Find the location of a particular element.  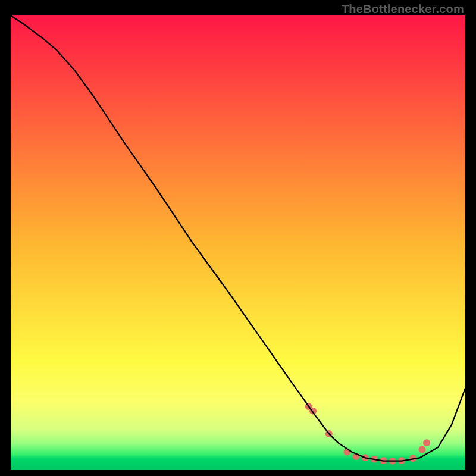

marker-layer is located at coordinates (368, 434).